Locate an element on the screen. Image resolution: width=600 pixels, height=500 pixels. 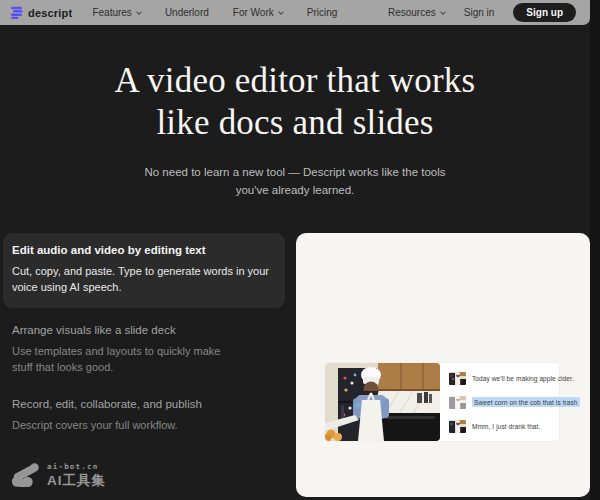
watermark-text: ai-bot.cn AI工具集 is located at coordinates (76, 476).